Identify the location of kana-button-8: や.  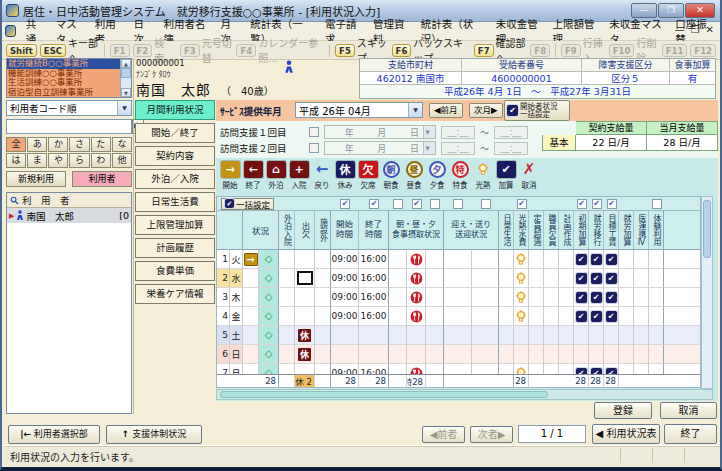
(58, 160).